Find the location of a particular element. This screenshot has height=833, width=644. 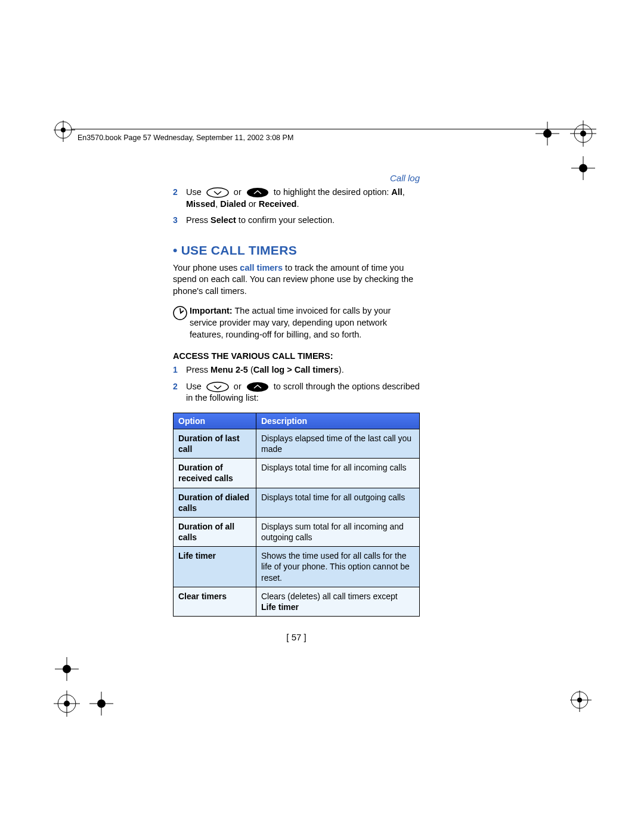

table-row: Duration of last call Displays elapsed t… is located at coordinates (297, 444).